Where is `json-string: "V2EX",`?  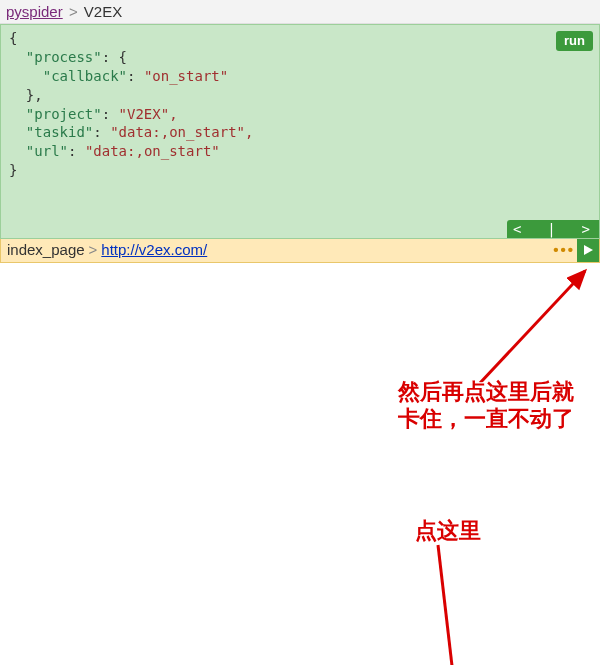 json-string: "V2EX", is located at coordinates (148, 114).